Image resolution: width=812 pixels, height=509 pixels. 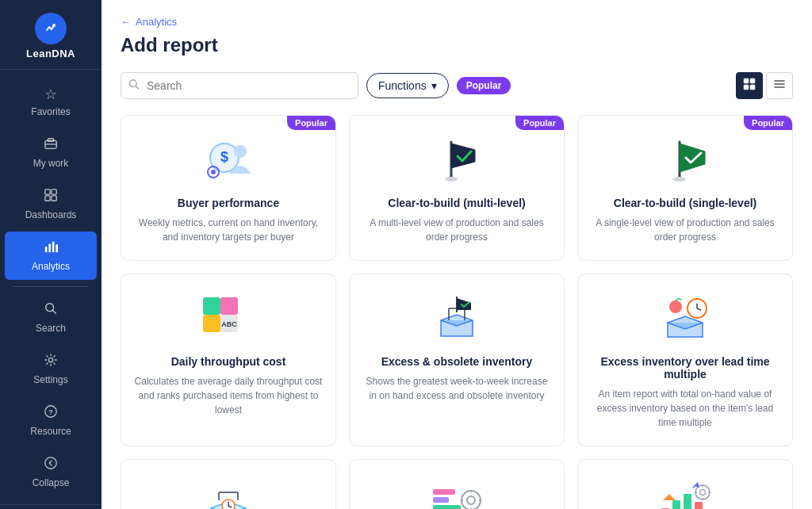 What do you see at coordinates (779, 86) in the screenshot?
I see `list-view-button` at bounding box center [779, 86].